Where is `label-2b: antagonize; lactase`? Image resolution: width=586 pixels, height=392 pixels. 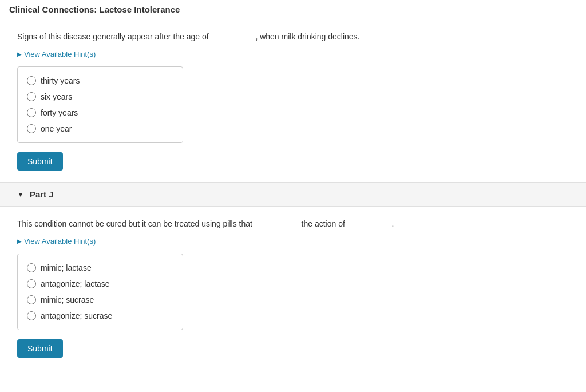 label-2b: antagonize; lactase is located at coordinates (76, 284).